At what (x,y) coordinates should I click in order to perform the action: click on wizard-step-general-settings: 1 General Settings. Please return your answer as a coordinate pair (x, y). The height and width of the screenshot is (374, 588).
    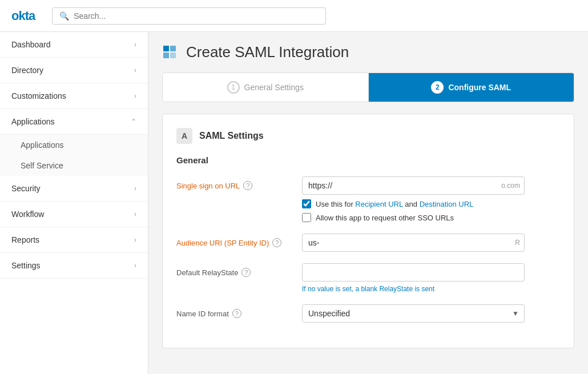
    Looking at the image, I should click on (266, 87).